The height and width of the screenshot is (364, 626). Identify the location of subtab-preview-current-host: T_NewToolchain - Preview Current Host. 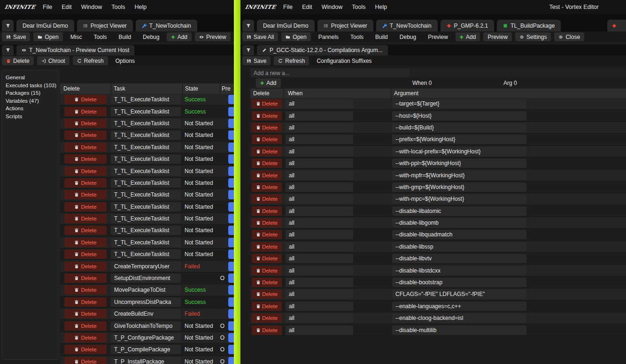
(75, 50).